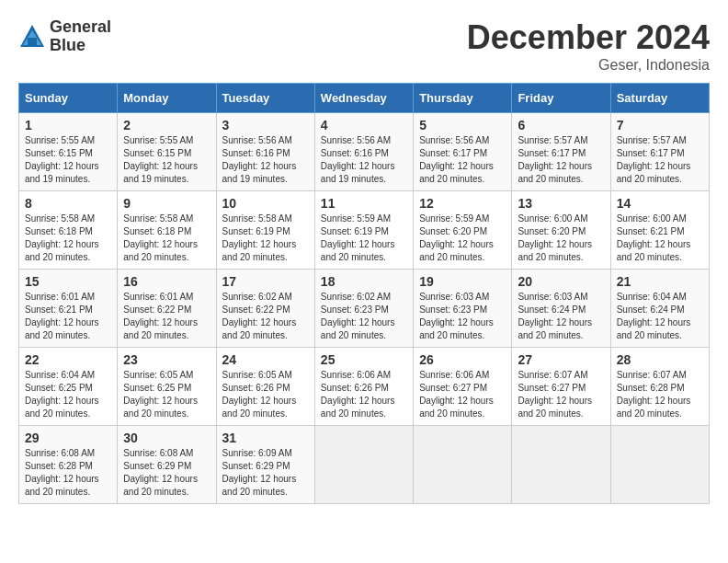  What do you see at coordinates (364, 309) in the screenshot?
I see `calendar-week-3: 15 Sunrise: 6:01 AMSunset: 6:21 PMDaylig…` at bounding box center [364, 309].